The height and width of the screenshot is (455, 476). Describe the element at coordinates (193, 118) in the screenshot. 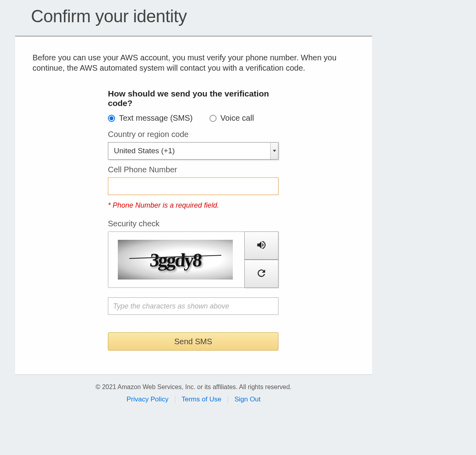

I see `verification-method-group: Text message (SMS) Voice call` at that location.